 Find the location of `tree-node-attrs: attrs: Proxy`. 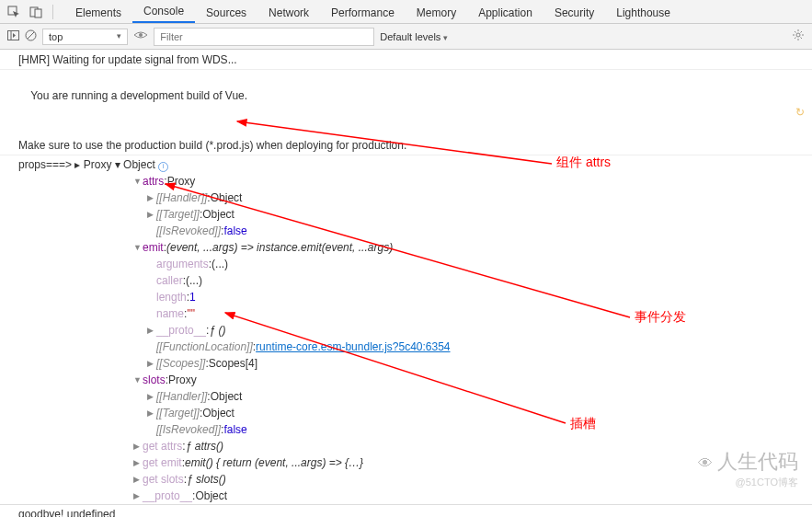

tree-node-attrs: attrs: Proxy is located at coordinates (406, 181).